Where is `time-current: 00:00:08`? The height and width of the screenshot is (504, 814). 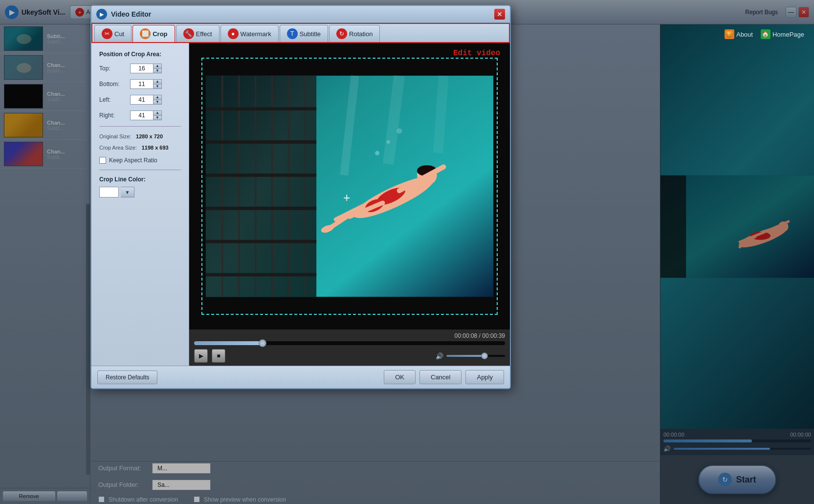
time-current: 00:00:08 is located at coordinates (466, 336).